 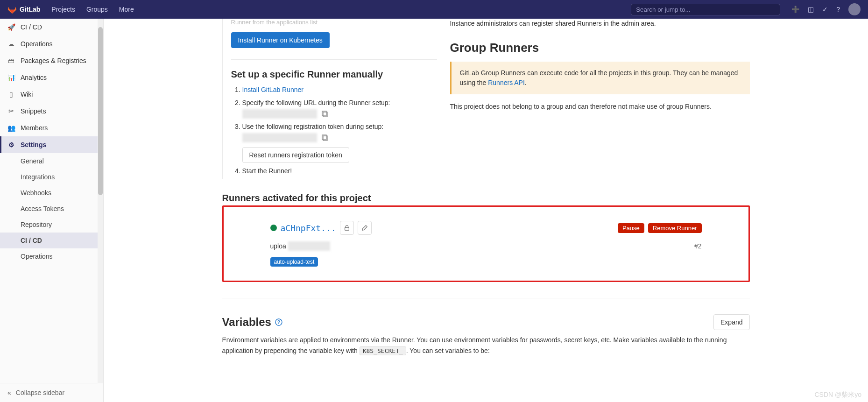 I want to click on sidebar-item-label: CI / CD, so click(x=31, y=27).